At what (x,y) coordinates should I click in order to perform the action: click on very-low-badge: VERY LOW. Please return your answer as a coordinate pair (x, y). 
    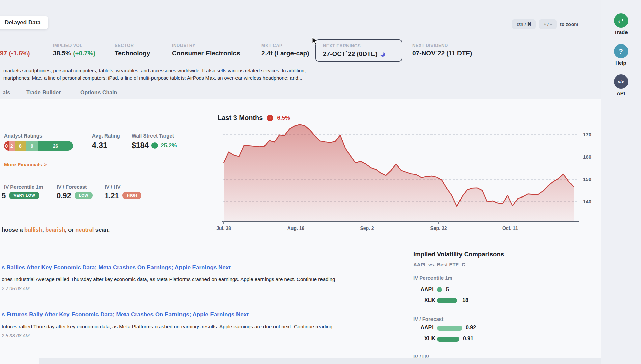
    Looking at the image, I should click on (24, 195).